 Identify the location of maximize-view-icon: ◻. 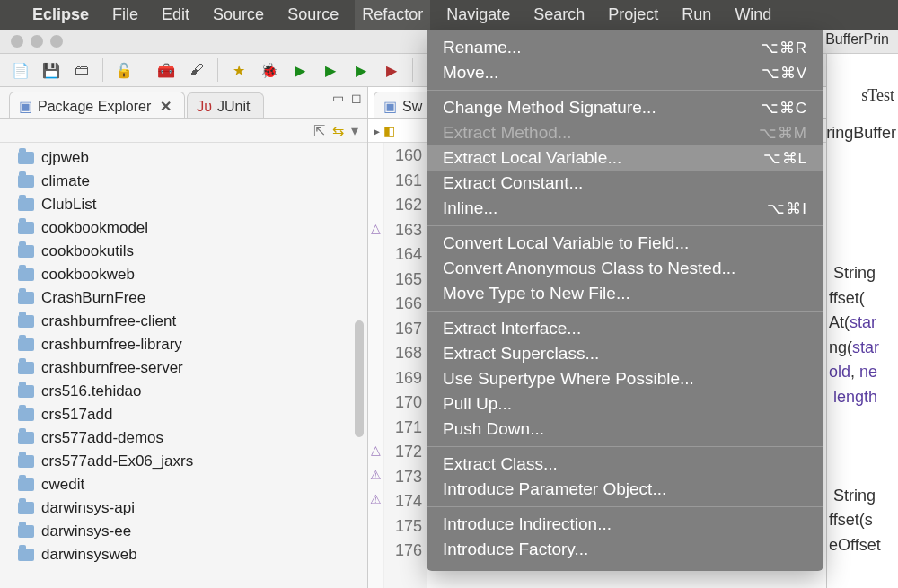
(357, 98).